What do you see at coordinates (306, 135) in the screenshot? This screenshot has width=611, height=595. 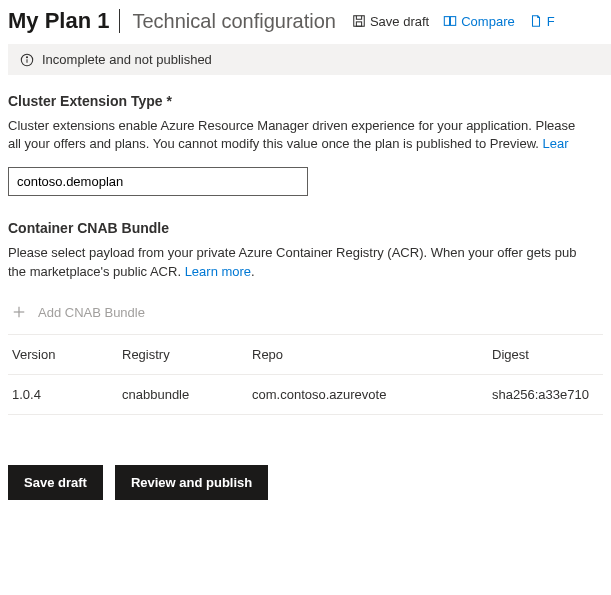 I see `cluster-extension-description: Cluster extensions enable Azure Resource…` at bounding box center [306, 135].